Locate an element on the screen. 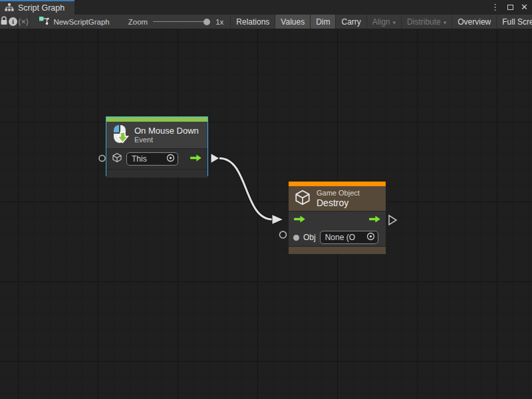 The height and width of the screenshot is (399, 532). tab-title: Script Graph is located at coordinates (41, 8).